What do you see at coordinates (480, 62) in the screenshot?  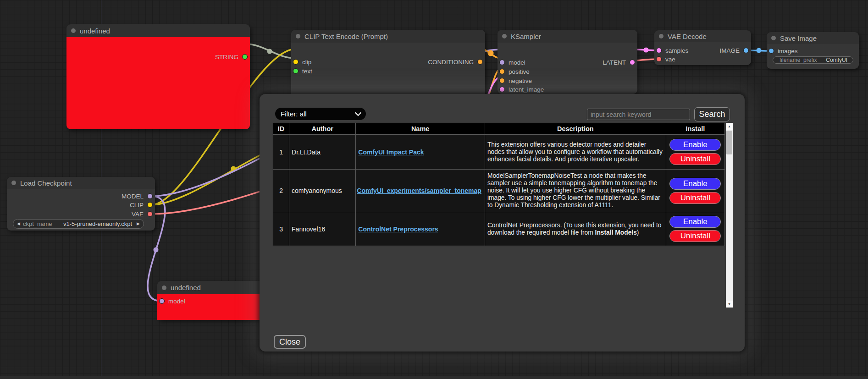 I see `conditioning-port-icon` at bounding box center [480, 62].